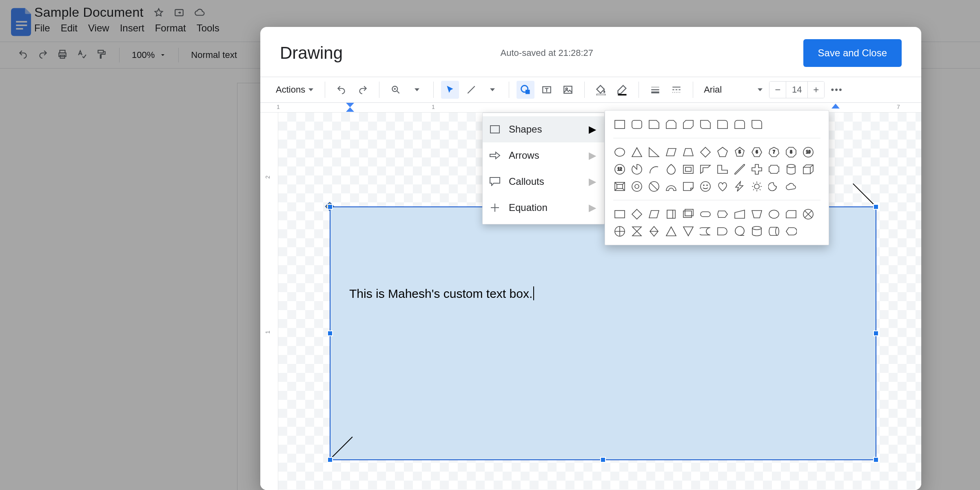 The width and height of the screenshot is (980, 490). I want to click on shape-seq-access, so click(739, 231).